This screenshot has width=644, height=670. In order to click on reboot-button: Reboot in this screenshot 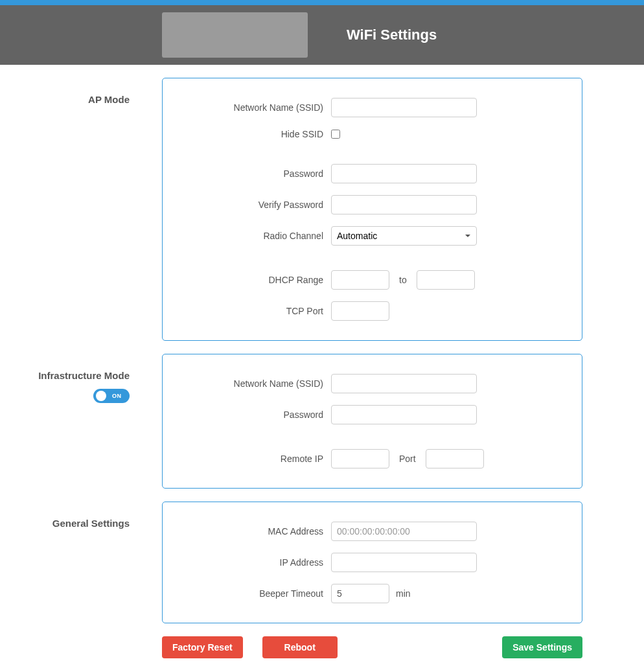, I will do `click(300, 647)`.